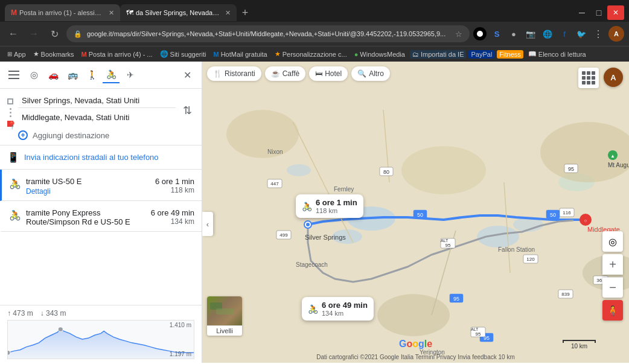  Describe the element at coordinates (589, 78) in the screenshot. I see `map-grid-button` at that location.